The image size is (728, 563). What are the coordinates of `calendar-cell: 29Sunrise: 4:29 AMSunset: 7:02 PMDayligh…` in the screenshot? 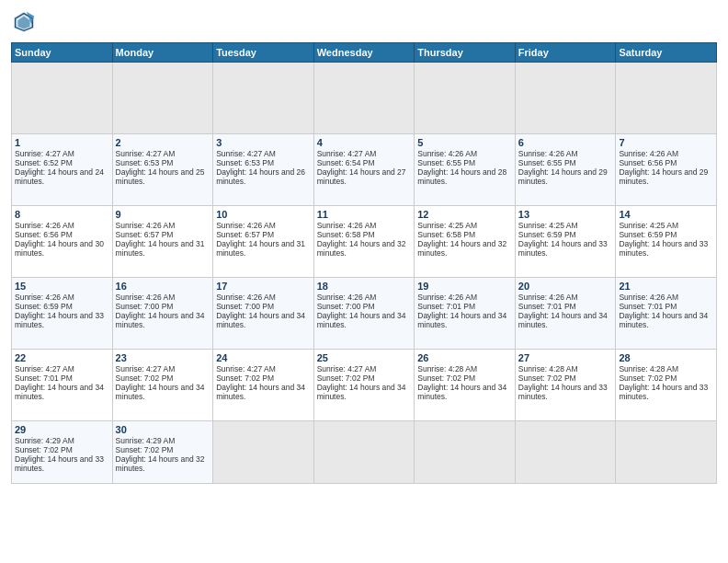 It's located at (63, 453).